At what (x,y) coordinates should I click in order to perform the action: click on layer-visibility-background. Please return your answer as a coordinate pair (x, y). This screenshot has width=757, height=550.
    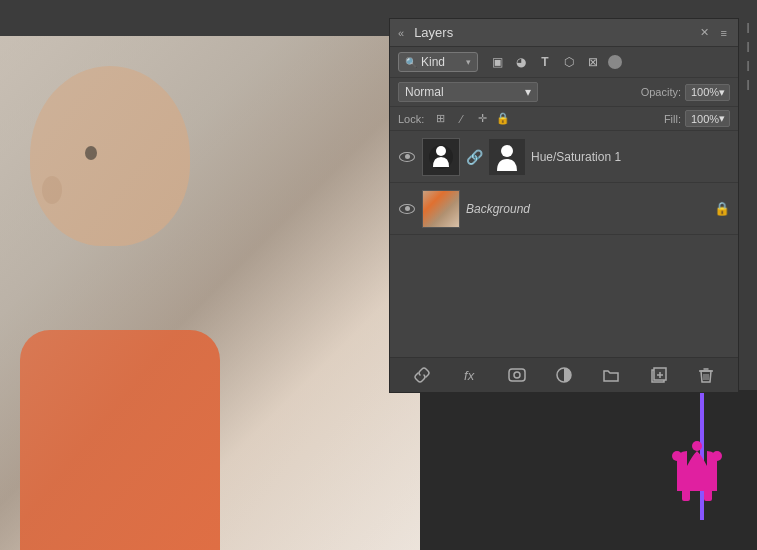
    Looking at the image, I should click on (407, 209).